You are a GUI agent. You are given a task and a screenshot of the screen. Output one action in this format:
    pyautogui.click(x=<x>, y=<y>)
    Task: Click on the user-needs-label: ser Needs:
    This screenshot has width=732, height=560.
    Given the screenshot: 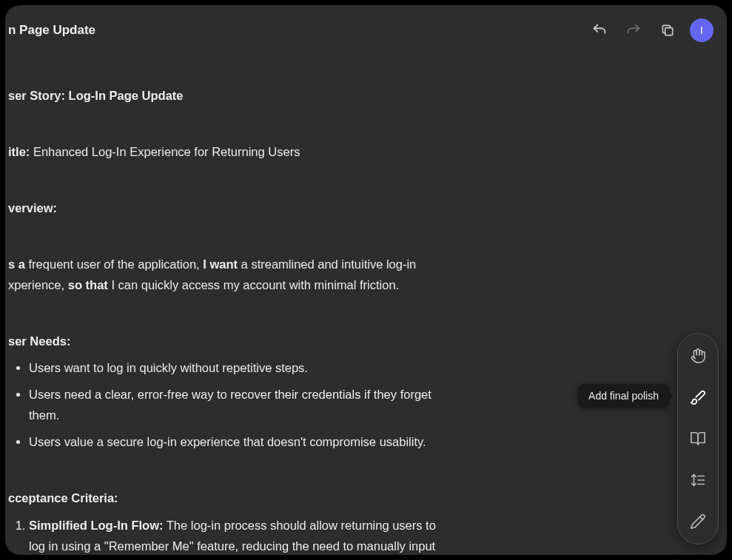 What is the action you would take?
    pyautogui.click(x=223, y=341)
    